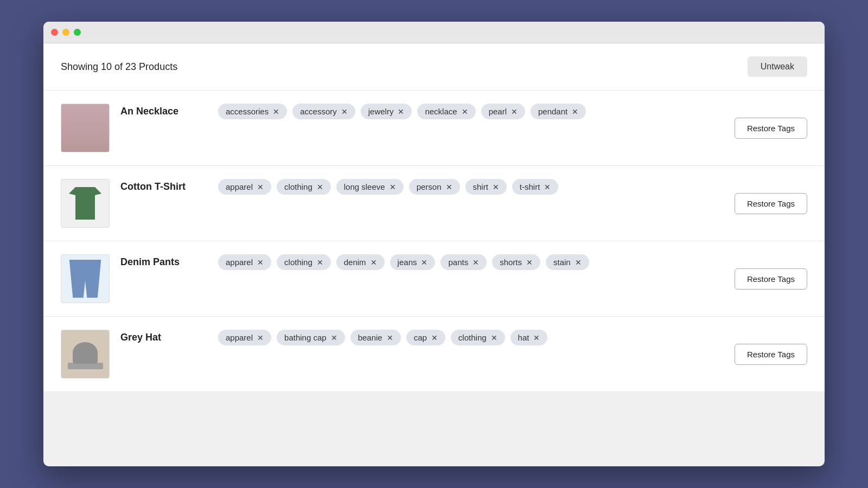 This screenshot has width=868, height=488. Describe the element at coordinates (529, 262) in the screenshot. I see `tag-remove-pants-5: ✕` at that location.